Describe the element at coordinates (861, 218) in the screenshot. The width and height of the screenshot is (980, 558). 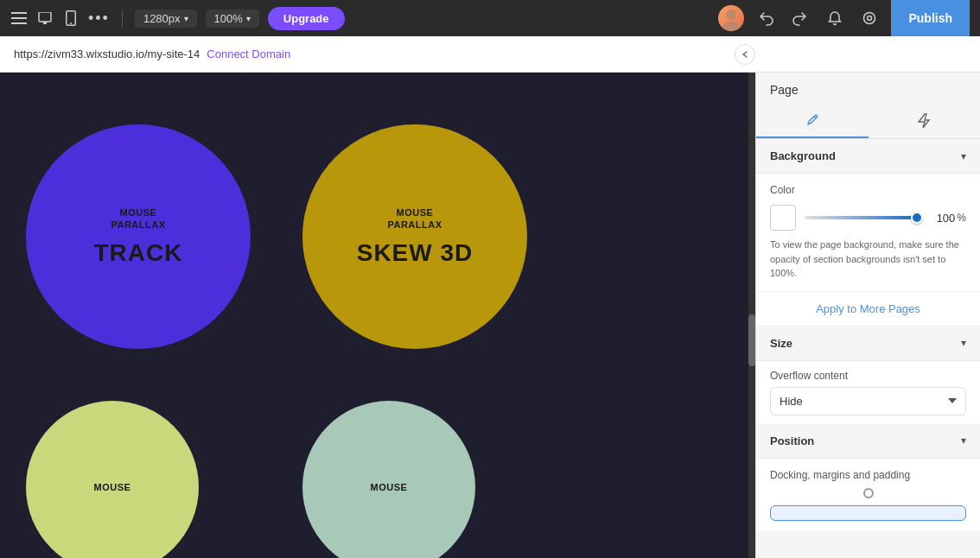
I see `opacity-slider` at that location.